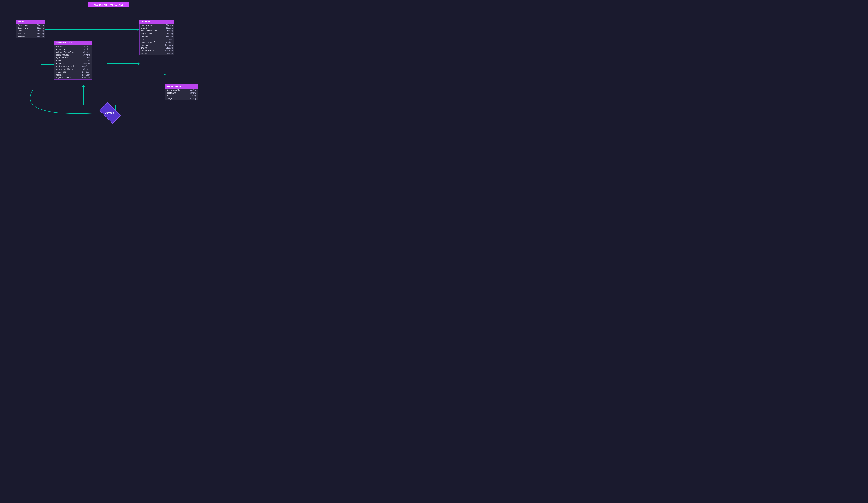 This screenshot has width=868, height=503. I want to click on table-row: problemDescriptionBoolean, so click(73, 67).